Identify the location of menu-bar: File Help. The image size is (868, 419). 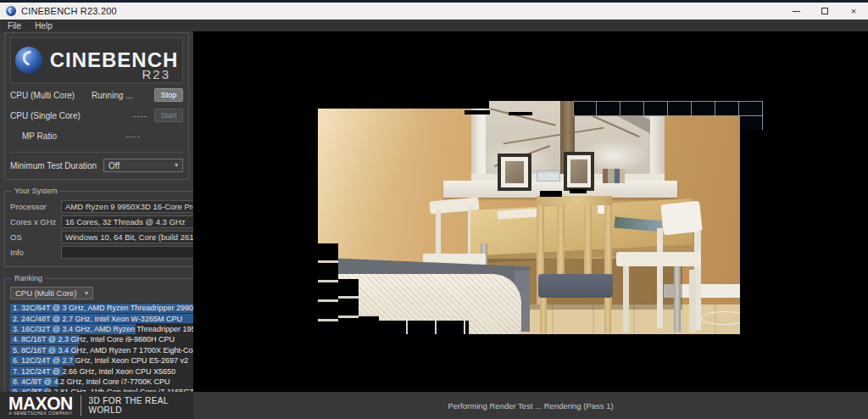
(434, 25).